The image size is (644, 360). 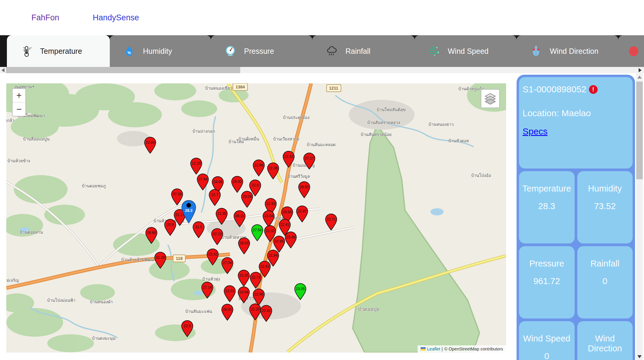 What do you see at coordinates (116, 18) in the screenshot?
I see `nav-handysense-link: HandySense` at bounding box center [116, 18].